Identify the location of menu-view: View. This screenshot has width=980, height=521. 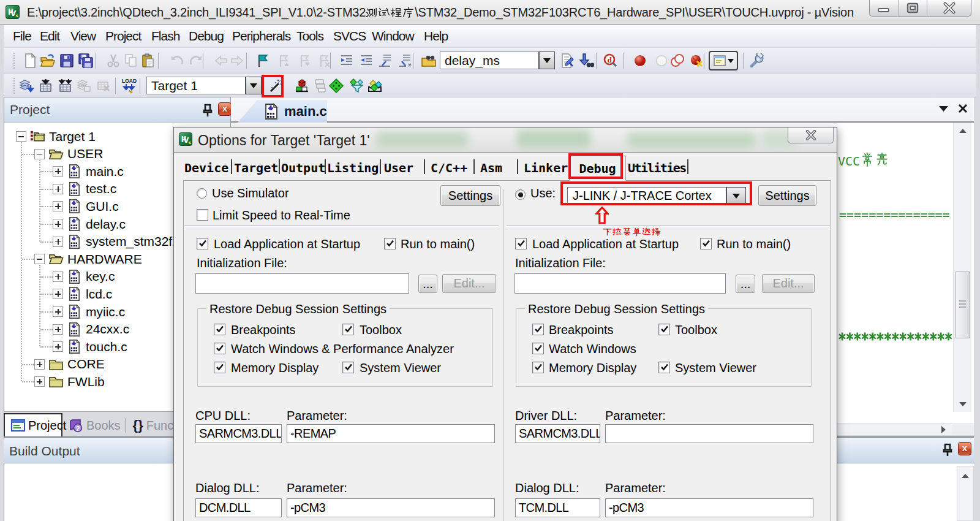
(83, 36).